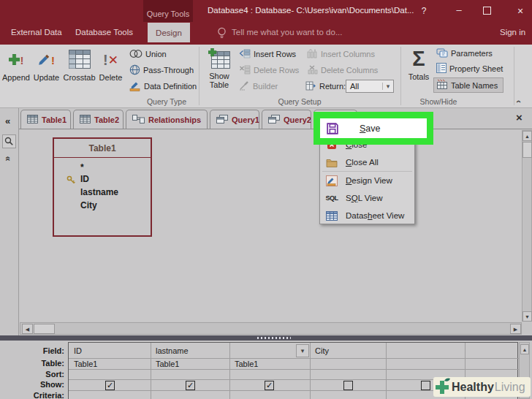  What do you see at coordinates (89, 205) in the screenshot?
I see `field-item-city: City` at bounding box center [89, 205].